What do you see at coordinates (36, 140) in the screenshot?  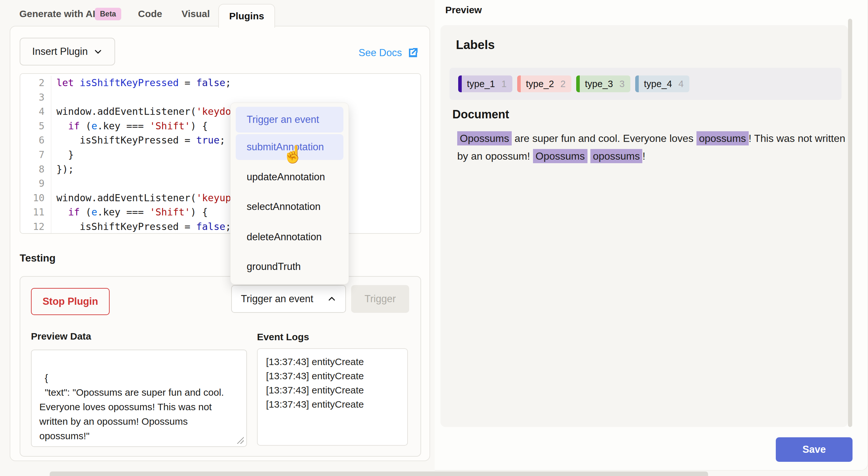 I see `line-number: 6` at bounding box center [36, 140].